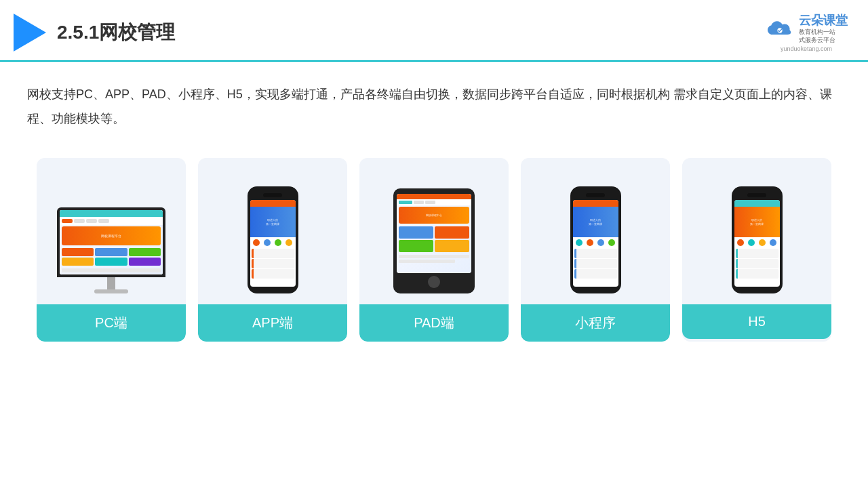  I want to click on app-label: APP端, so click(273, 323).